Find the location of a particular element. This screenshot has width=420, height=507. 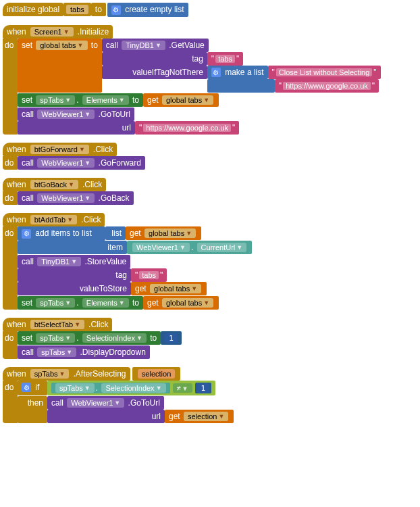

webviewer-currenturl: WebViewer1▼. CurrentUrl▼ is located at coordinates (189, 247).